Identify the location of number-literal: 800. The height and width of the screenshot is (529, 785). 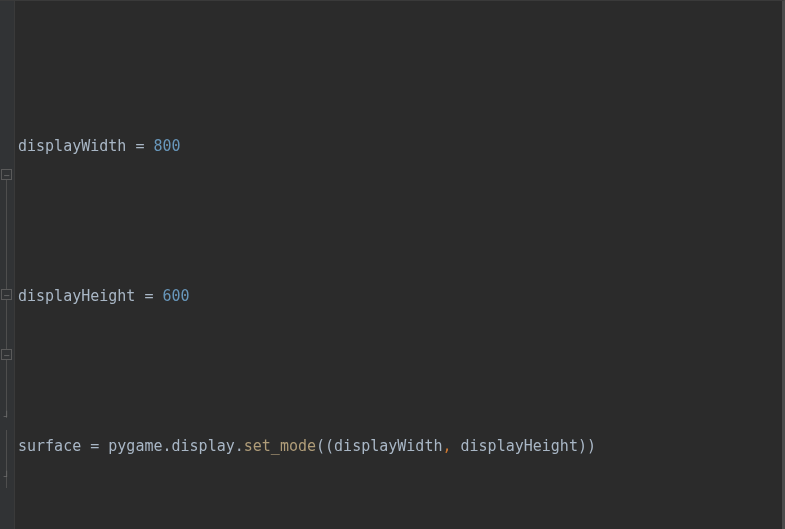
(166, 146).